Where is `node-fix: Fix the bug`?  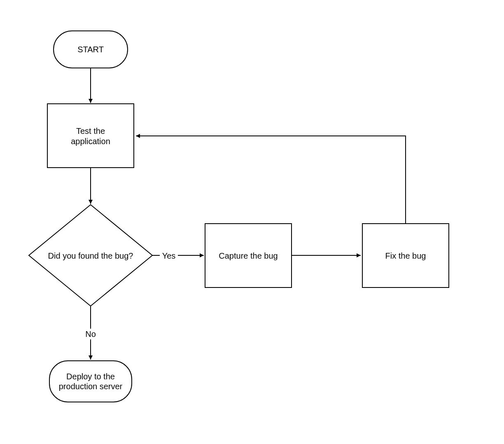 node-fix: Fix the bug is located at coordinates (406, 255).